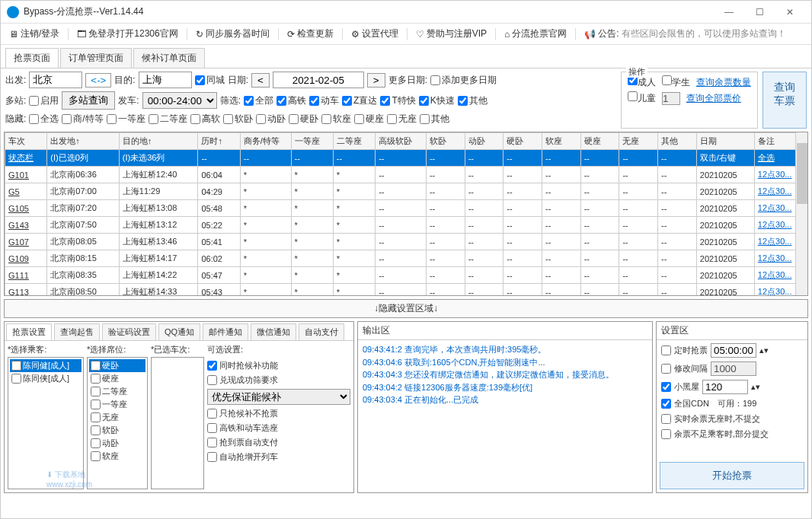  Describe the element at coordinates (129, 332) in the screenshot. I see `stab-captcha: 验证码设置` at that location.